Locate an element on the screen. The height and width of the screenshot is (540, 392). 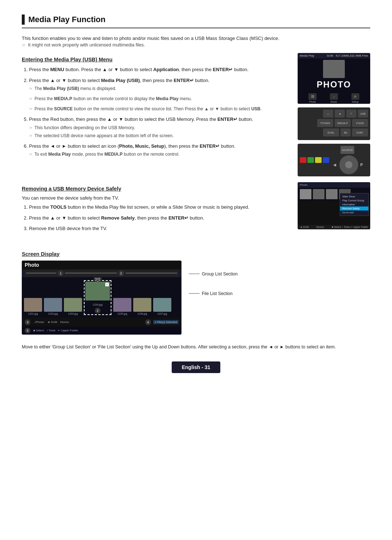
english-badge: English - 31 is located at coordinates (196, 367).